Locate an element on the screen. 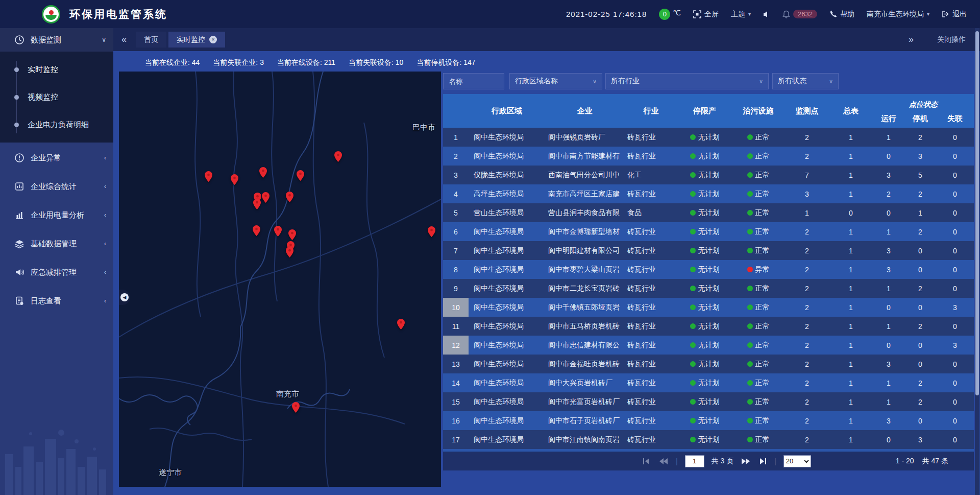 This screenshot has height=495, width=980. sidebar-item-4: 基础数据管理‹ is located at coordinates (57, 244).